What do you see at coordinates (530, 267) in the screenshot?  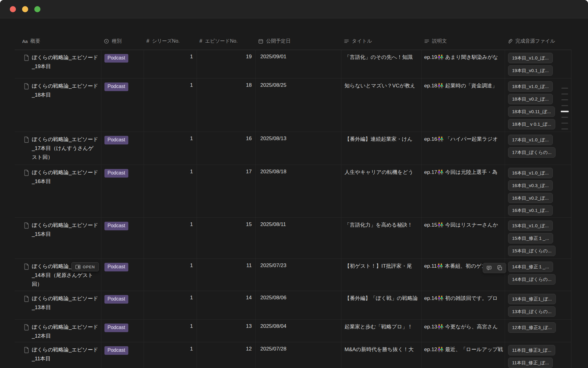 I see `file-chip: 14本目_修正１_...` at bounding box center [530, 267].